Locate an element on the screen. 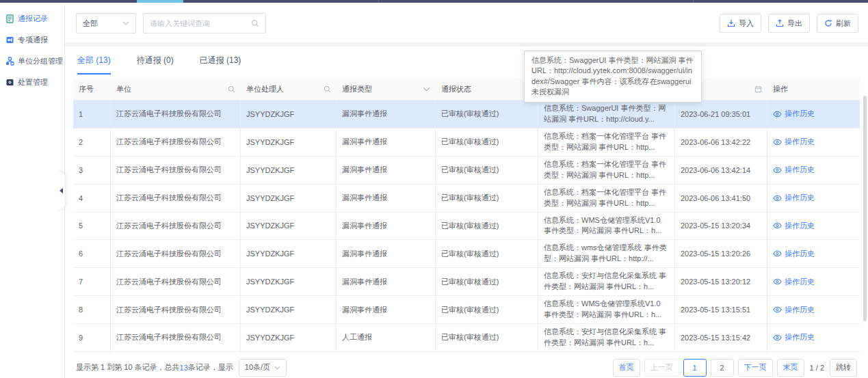  sidebar-item-dispose-manage: 处置管理 is located at coordinates (32, 82).